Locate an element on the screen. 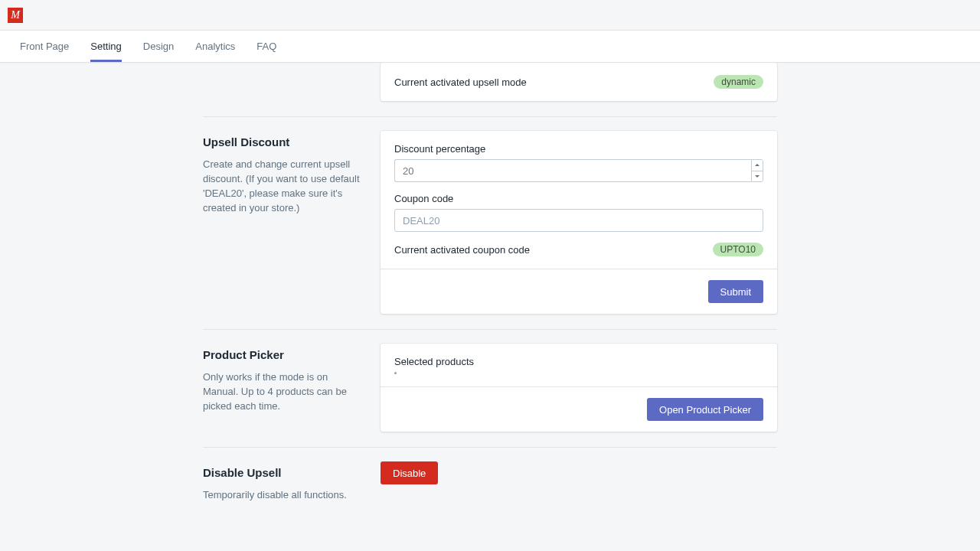 The width and height of the screenshot is (980, 551). upsell-discount-title: Upsell Discount is located at coordinates (284, 142).